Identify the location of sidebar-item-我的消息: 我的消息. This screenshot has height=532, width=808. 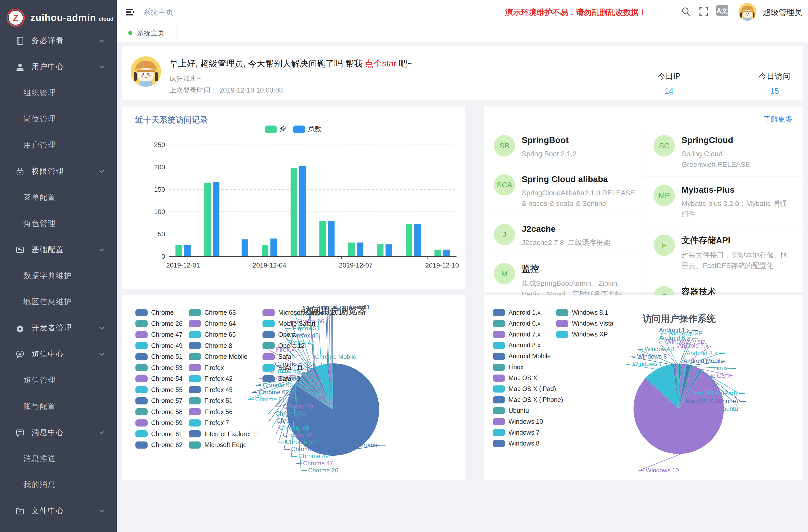
(58, 485).